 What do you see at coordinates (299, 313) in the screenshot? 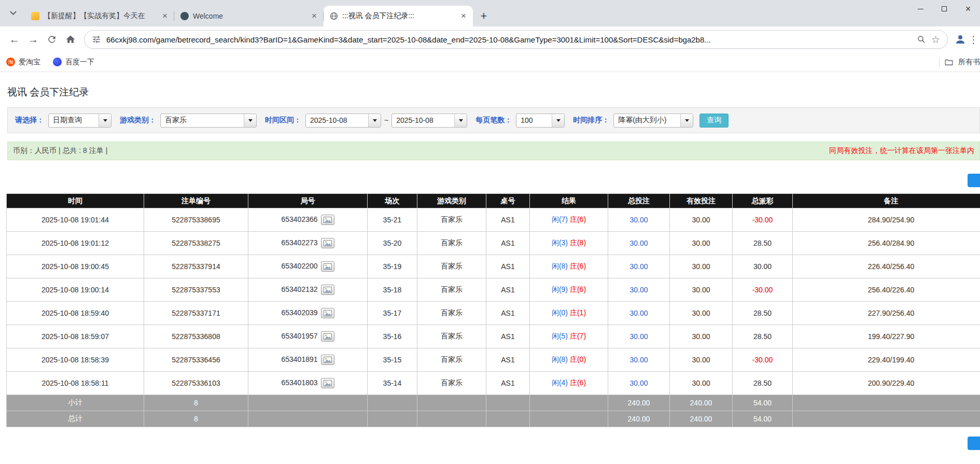
I see `round-number: 653402039` at bounding box center [299, 313].